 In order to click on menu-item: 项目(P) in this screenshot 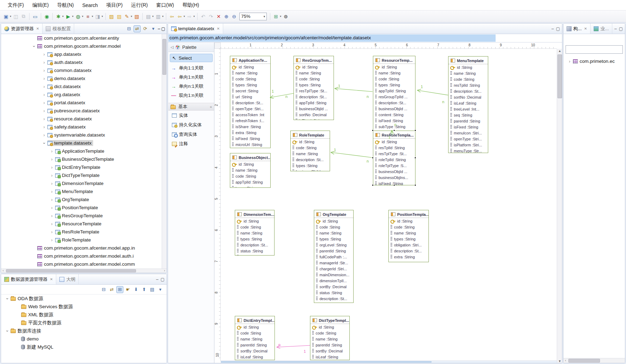, I will do `click(115, 5)`.